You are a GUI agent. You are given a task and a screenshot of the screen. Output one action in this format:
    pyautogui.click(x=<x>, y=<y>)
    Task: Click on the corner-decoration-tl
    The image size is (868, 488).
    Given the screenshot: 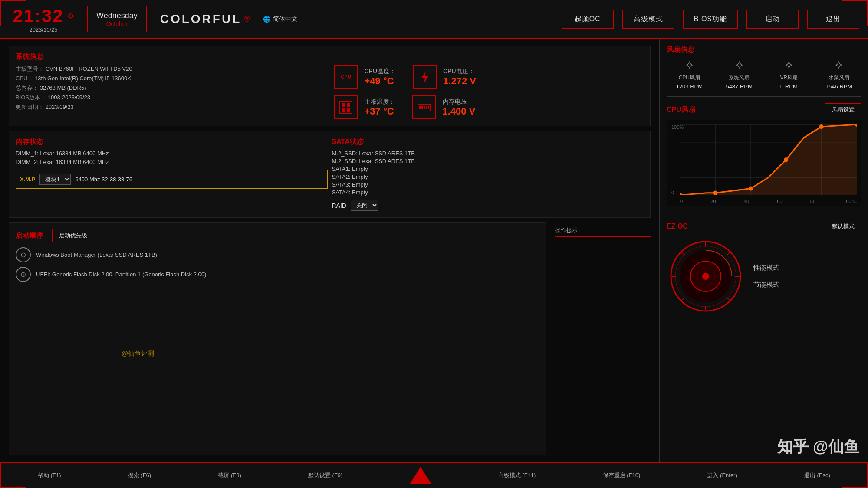 What is the action you would take?
    pyautogui.click(x=13, y=13)
    